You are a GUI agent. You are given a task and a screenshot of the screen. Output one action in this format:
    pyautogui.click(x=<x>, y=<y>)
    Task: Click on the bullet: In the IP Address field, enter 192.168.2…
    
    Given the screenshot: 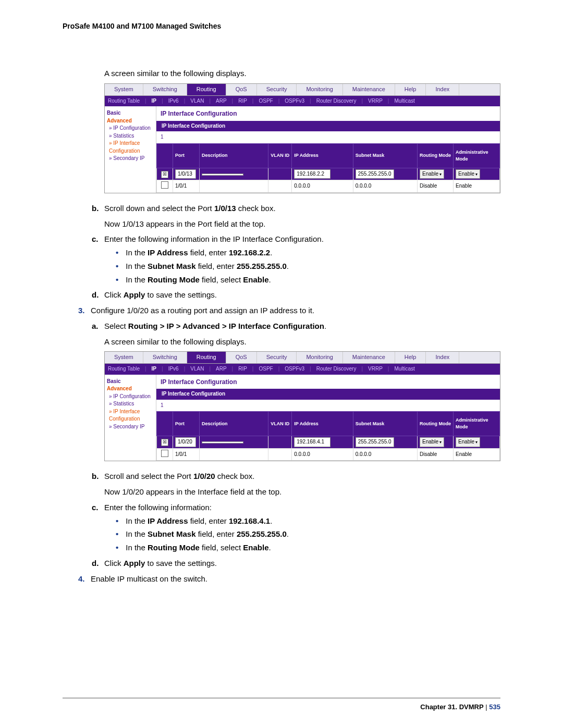 What is the action you would take?
    pyautogui.click(x=308, y=253)
    